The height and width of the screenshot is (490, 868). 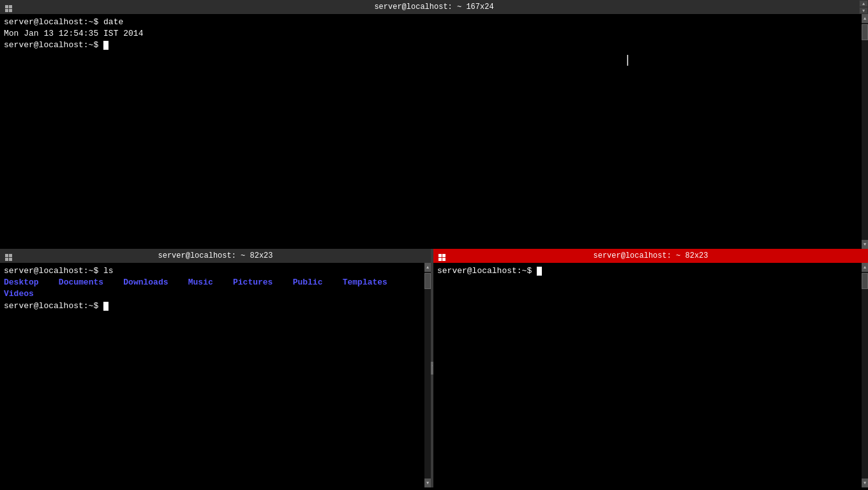 I want to click on top-scrollbar: ▲ ▼, so click(x=865, y=131).